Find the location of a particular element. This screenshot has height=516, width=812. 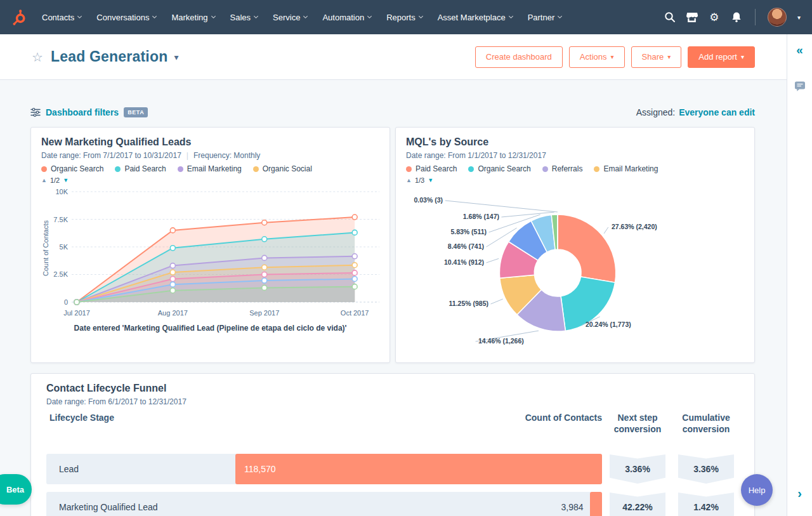

help-button: Help is located at coordinates (757, 490).